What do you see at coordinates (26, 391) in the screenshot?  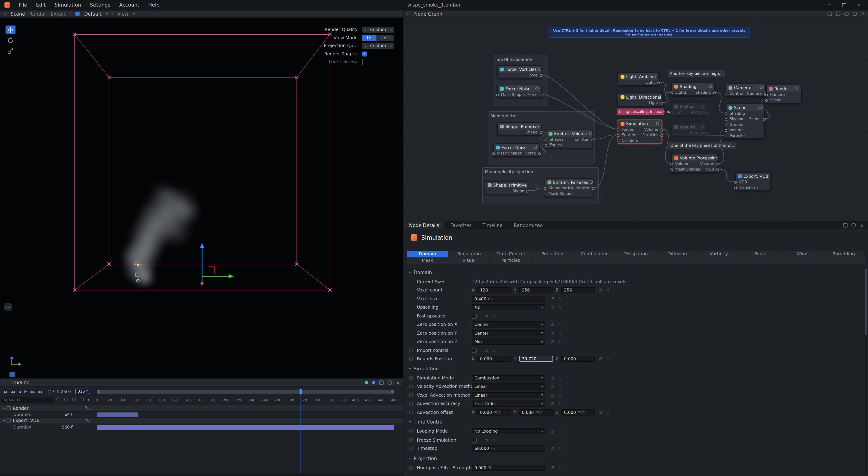 I see `play-button: ▶` at bounding box center [26, 391].